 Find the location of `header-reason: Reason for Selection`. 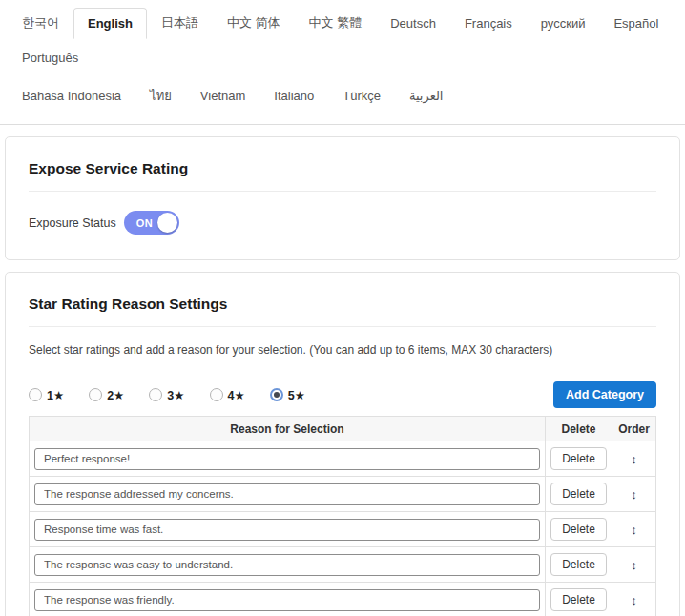

header-reason: Reason for Selection is located at coordinates (288, 429).